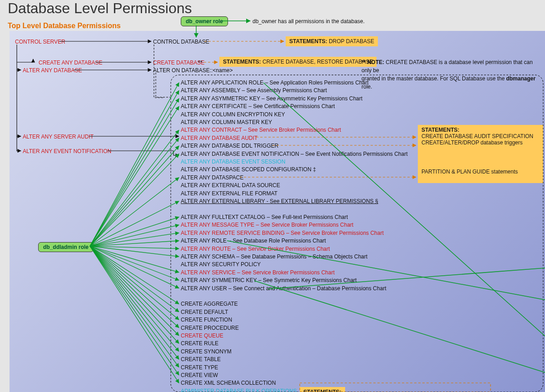 This screenshot has height=392, width=545. I want to click on perm-alter-any-database: ALTER ANY DATABASE, so click(53, 70).